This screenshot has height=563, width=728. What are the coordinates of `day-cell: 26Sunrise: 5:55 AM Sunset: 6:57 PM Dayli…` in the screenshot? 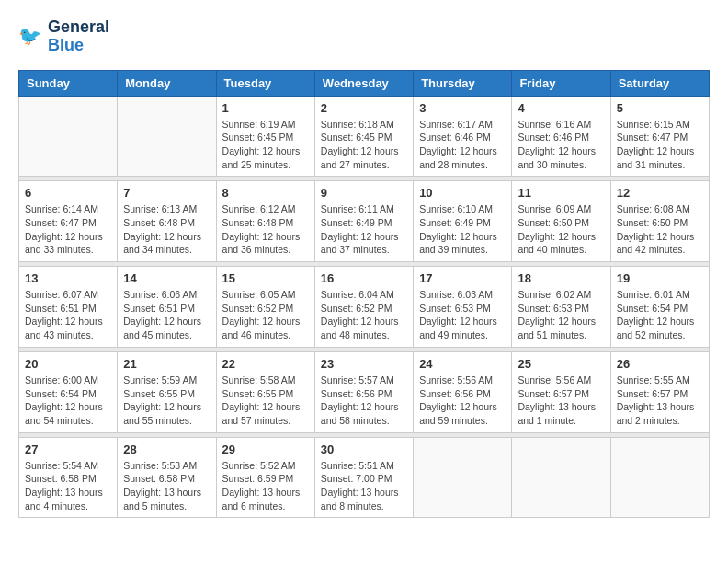 It's located at (660, 392).